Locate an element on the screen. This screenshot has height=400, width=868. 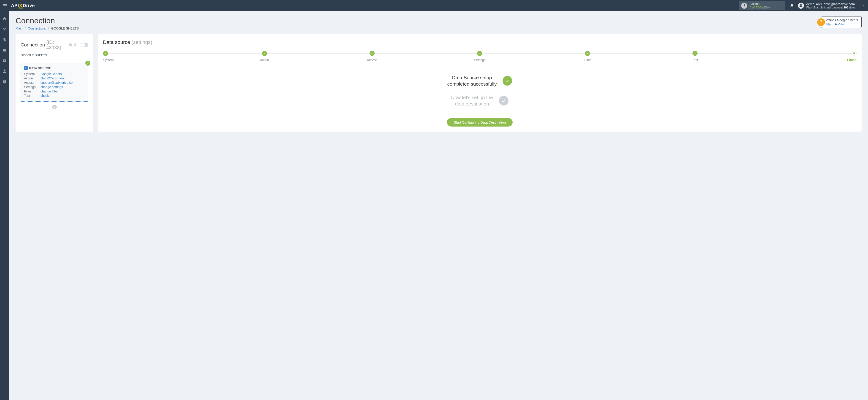
collapse-caret-icon is located at coordinates (860, 5).